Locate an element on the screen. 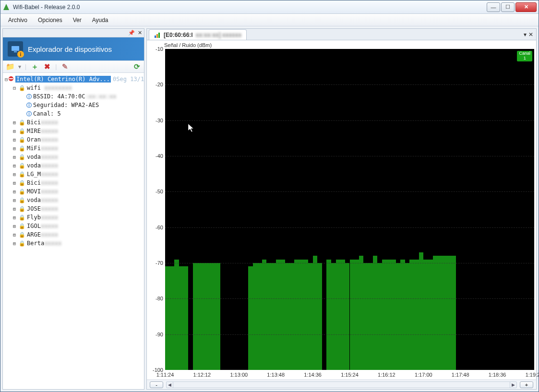 This screenshot has height=392, width=539. maximize-button: ☐ is located at coordinates (508, 7).